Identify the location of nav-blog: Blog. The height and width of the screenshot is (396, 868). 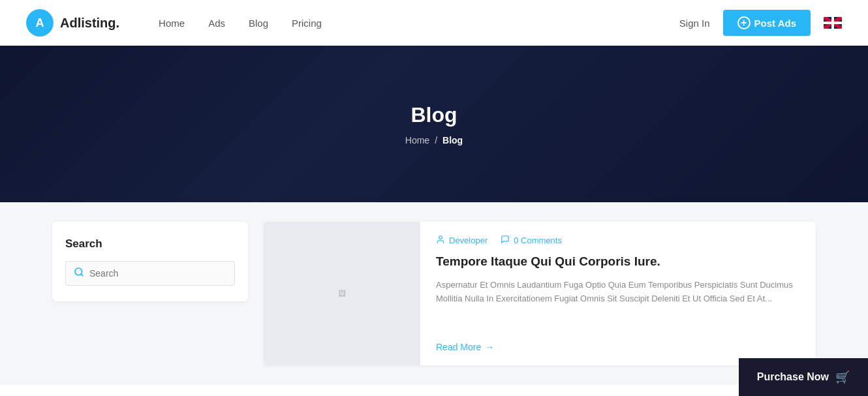
(258, 23).